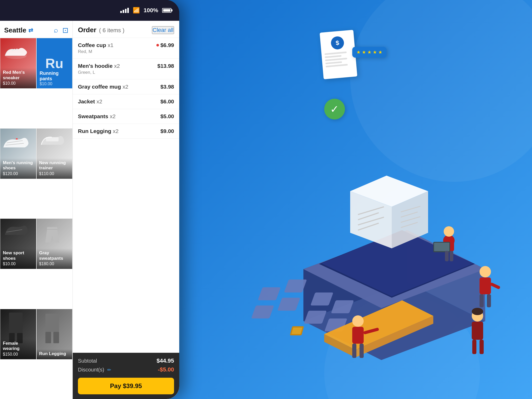 This screenshot has width=532, height=399. Describe the element at coordinates (163, 30) in the screenshot. I see `clear-all-button: Clear all` at that location.